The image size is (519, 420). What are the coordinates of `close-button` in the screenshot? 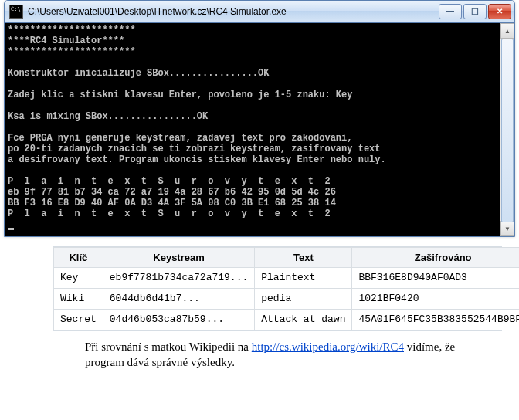 It's located at (500, 12).